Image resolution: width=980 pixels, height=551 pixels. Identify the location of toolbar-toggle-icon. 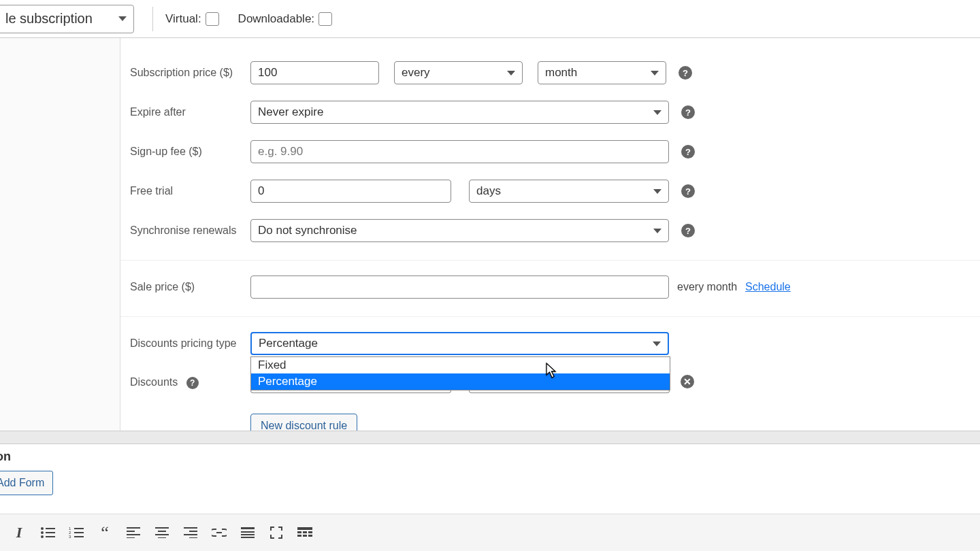
(305, 533).